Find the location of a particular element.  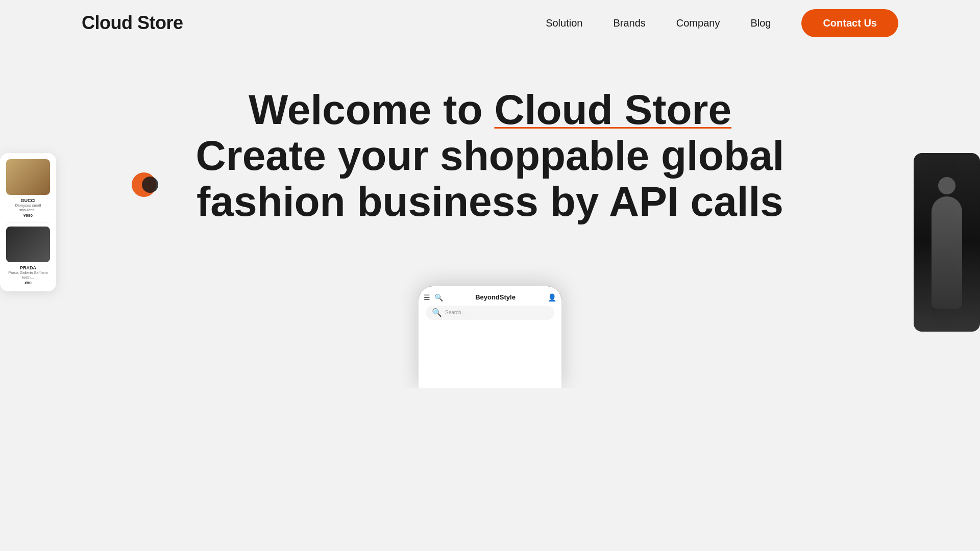

phone-nav-bar: ☰ 🔍 BeyondStyle 👤 is located at coordinates (490, 298).